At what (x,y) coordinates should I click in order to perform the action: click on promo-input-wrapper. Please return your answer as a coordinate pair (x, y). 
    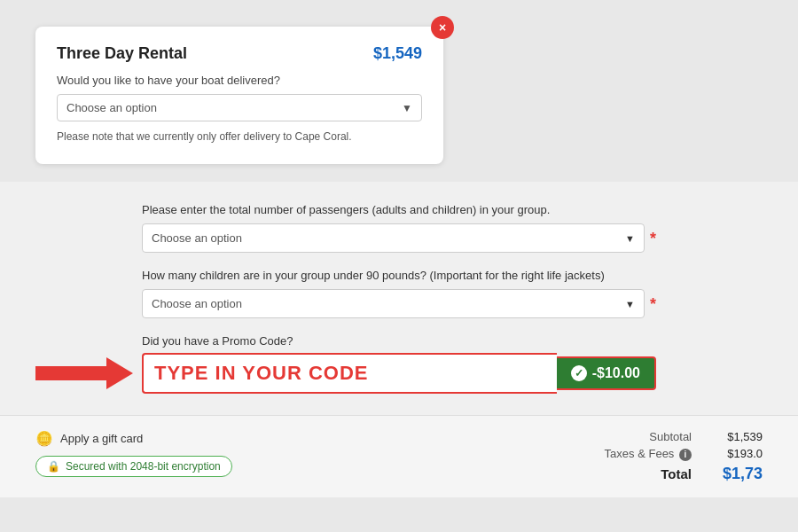
    Looking at the image, I should click on (349, 373).